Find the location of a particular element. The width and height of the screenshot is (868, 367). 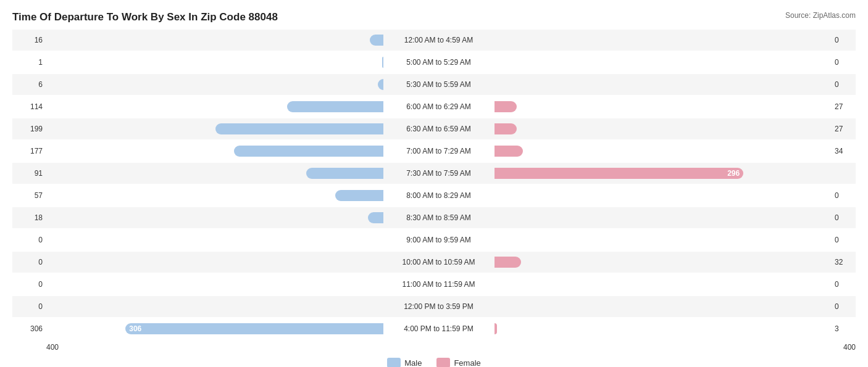

female-val-inside: 296 is located at coordinates (733, 173).